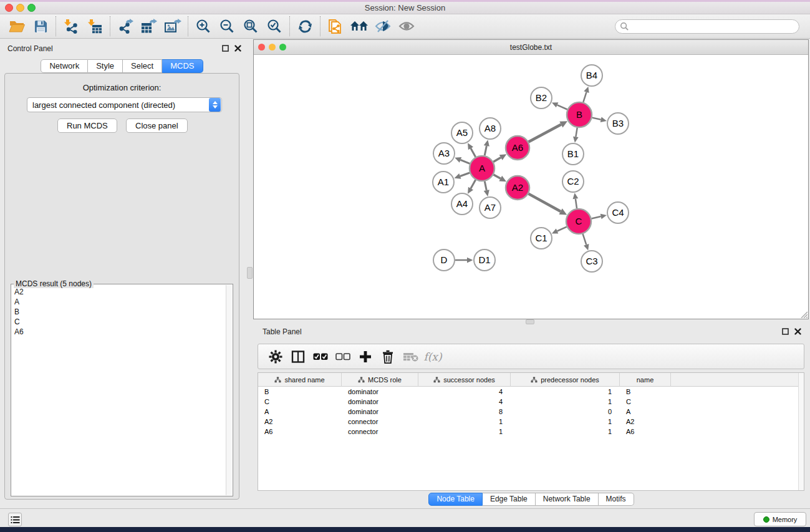  What do you see at coordinates (530, 322) in the screenshot?
I see `horizontal-split-handle` at bounding box center [530, 322].